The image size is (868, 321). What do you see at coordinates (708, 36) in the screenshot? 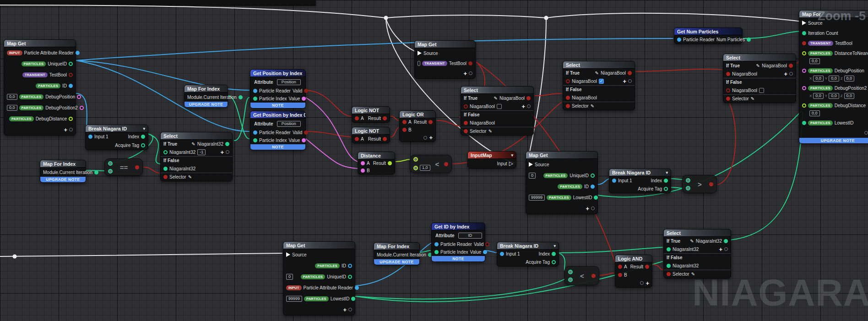
I see `get-num-particles: Get Num ParticlesParticle ReaderNum Part…` at bounding box center [708, 36].